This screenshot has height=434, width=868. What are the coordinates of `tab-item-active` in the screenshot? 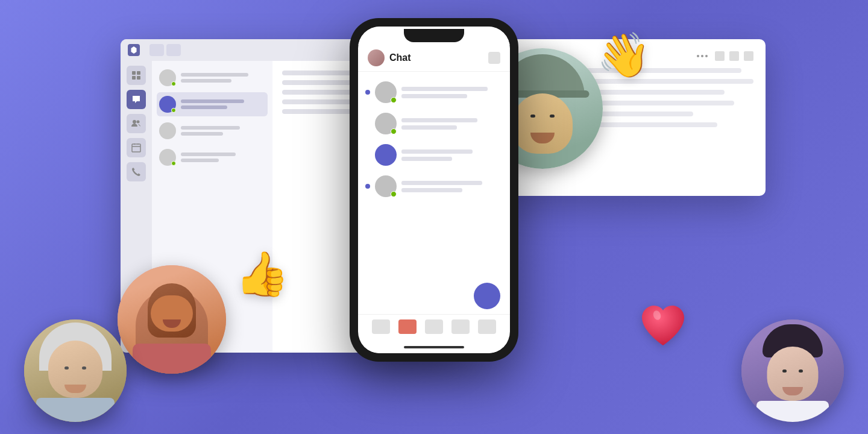 It's located at (407, 327).